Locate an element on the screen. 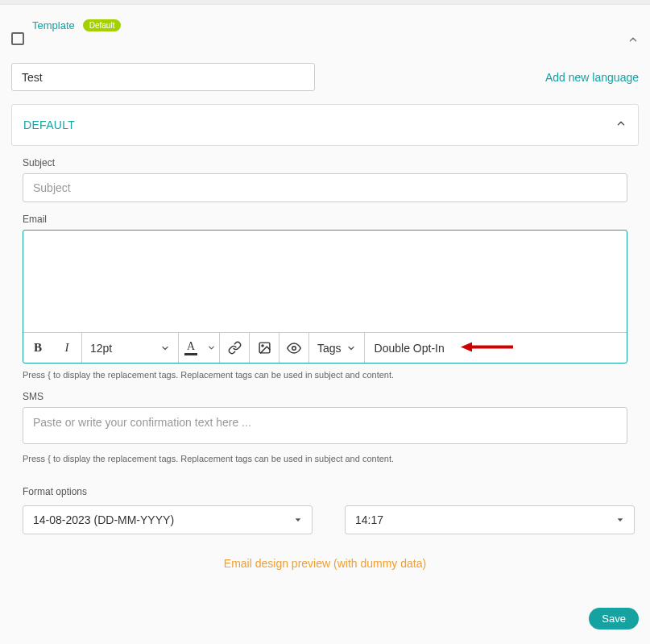 This screenshot has width=650, height=644. editor-toolbar: B I 12pt A is located at coordinates (325, 347).